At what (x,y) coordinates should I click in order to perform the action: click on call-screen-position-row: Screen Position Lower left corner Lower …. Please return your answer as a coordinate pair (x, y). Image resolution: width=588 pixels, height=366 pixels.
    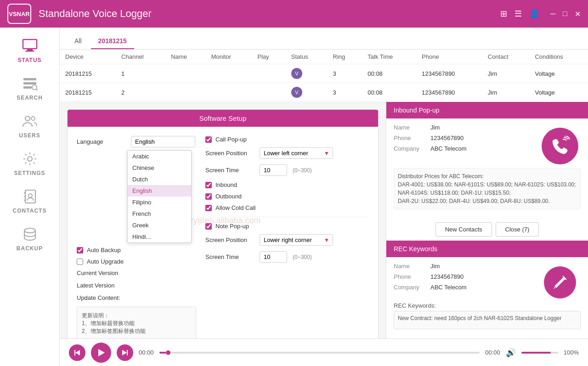
    Looking at the image, I should click on (287, 153).